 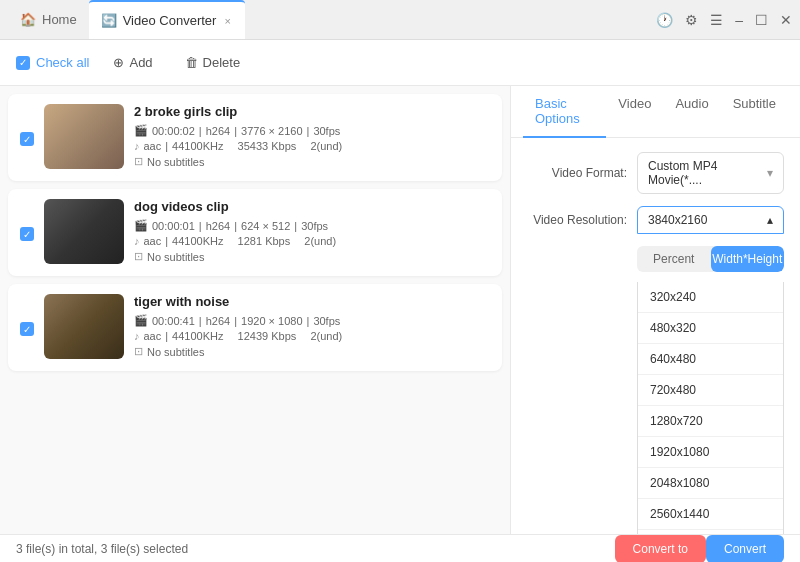 What do you see at coordinates (710, 514) in the screenshot?
I see `resolution-option-7: 2560x1440` at bounding box center [710, 514].